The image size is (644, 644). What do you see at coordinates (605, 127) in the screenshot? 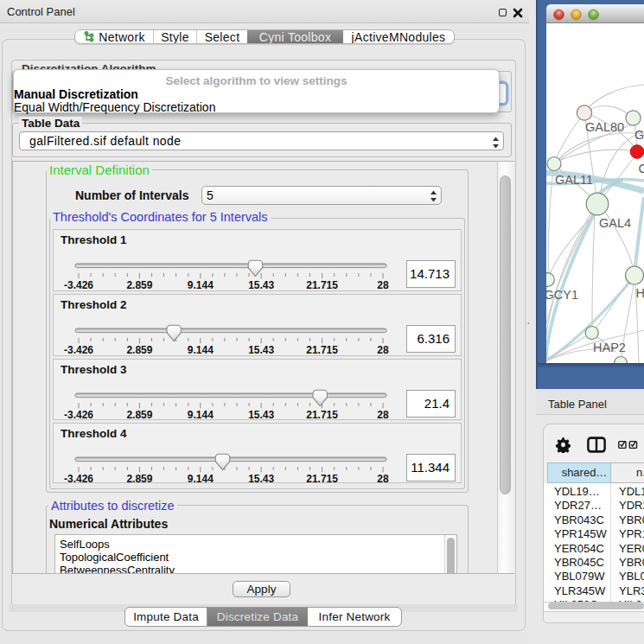
I see `svg-text: GAL80` at bounding box center [605, 127].